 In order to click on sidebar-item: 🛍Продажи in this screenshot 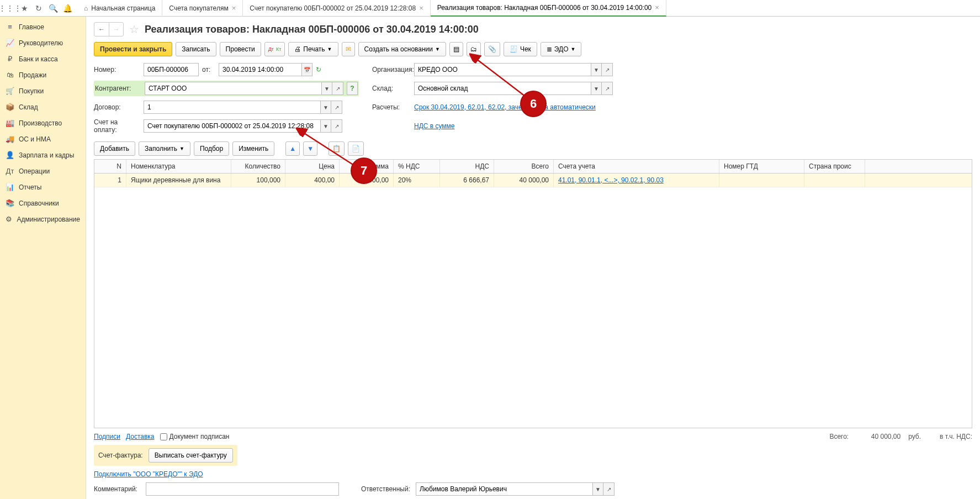, I will do `click(43, 75)`.